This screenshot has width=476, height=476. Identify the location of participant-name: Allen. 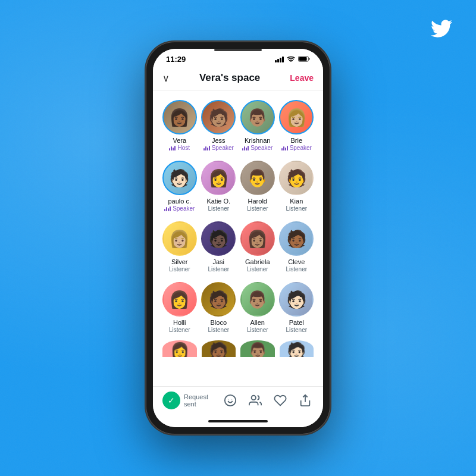
(258, 322).